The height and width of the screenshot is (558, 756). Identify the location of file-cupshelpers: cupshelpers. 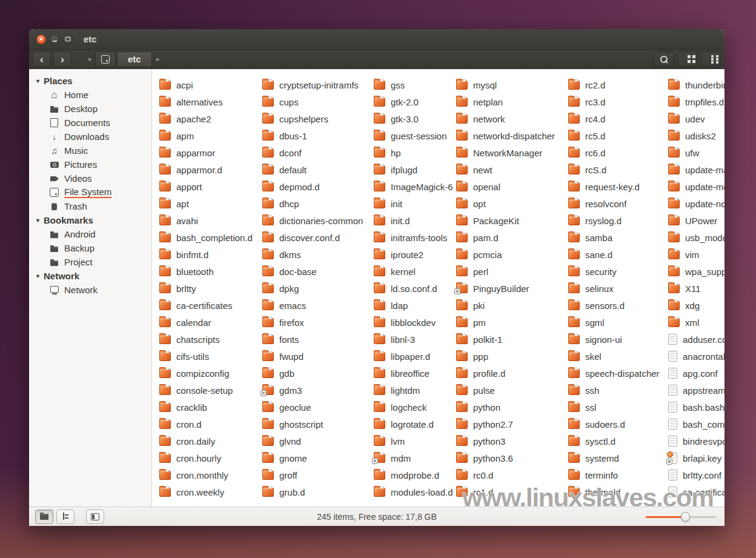
(311, 119).